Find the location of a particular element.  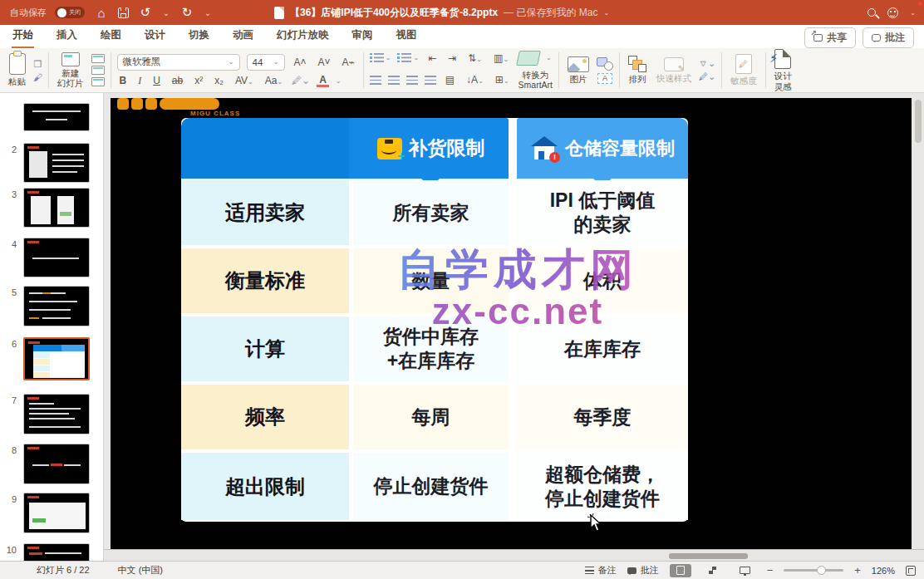

quick-styles-button: 快速样式 is located at coordinates (674, 70).